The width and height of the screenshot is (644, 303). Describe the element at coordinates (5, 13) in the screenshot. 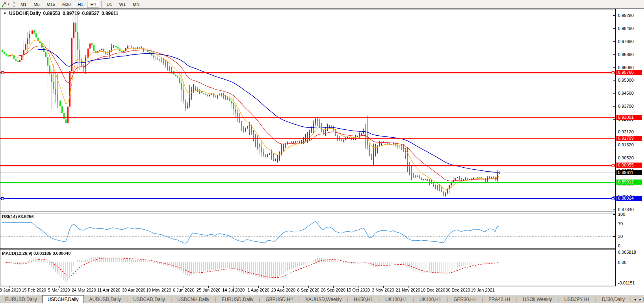

I see `symbol-dropdown-icon: ▼` at that location.